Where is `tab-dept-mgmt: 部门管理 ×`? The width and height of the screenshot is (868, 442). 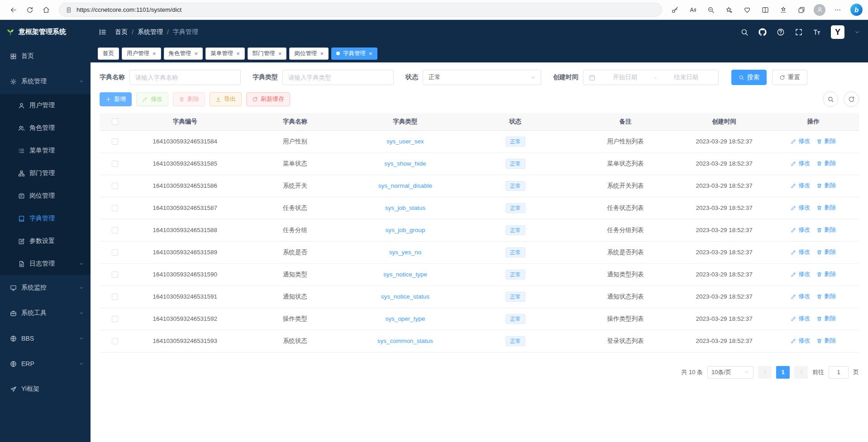
tab-dept-mgmt: 部门管理 × is located at coordinates (267, 53).